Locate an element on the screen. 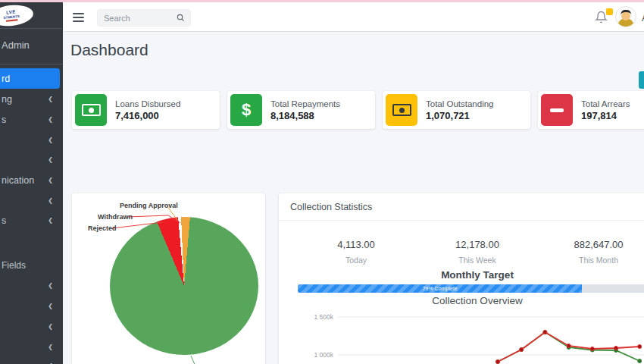 This screenshot has height=364, width=644. pie-label-pending-approval: Pending Approval is located at coordinates (148, 206).